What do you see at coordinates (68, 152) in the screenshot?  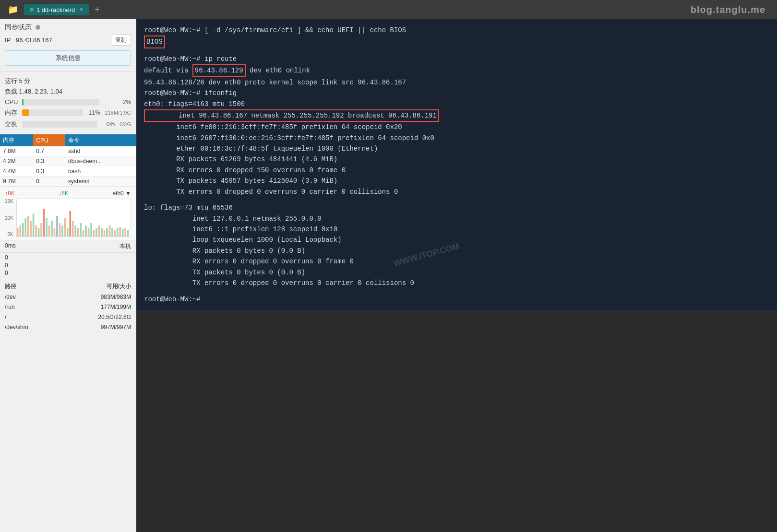 I see `table-row: 7.8M 0.7 sshd` at bounding box center [68, 152].